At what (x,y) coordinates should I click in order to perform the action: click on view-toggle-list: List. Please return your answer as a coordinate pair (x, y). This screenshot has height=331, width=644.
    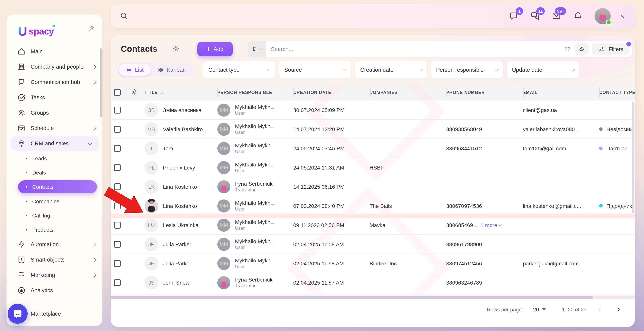
    Looking at the image, I should click on (134, 70).